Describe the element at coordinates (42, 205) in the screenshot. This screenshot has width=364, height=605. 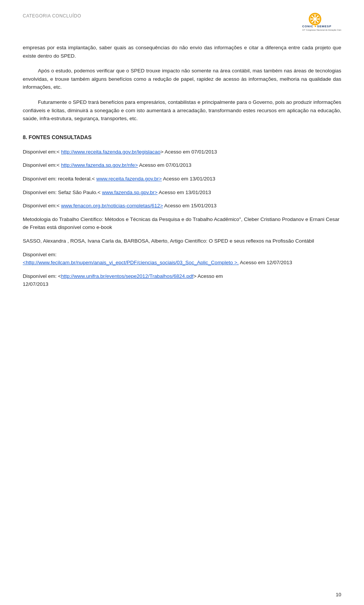
I see `ref5-prefix: Disponível em:<` at that location.